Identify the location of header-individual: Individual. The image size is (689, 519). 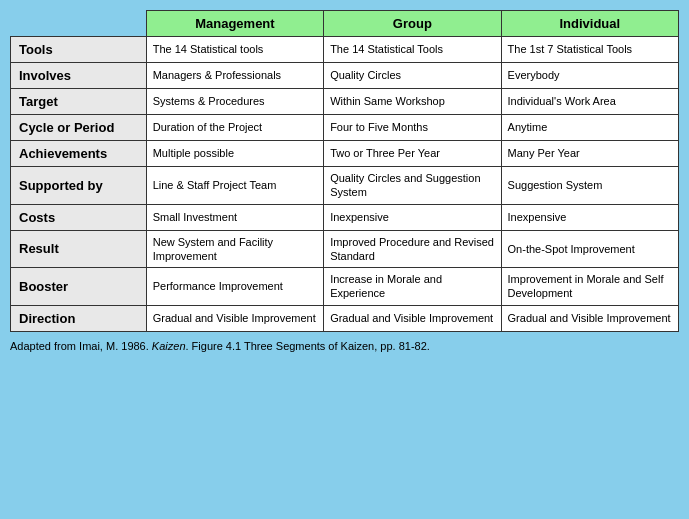
(590, 24).